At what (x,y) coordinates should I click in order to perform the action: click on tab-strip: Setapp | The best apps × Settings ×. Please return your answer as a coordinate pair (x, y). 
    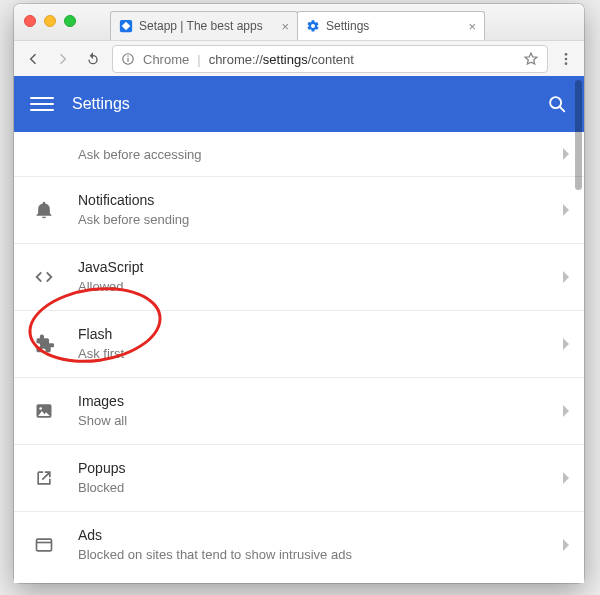
    Looking at the image, I should click on (344, 26).